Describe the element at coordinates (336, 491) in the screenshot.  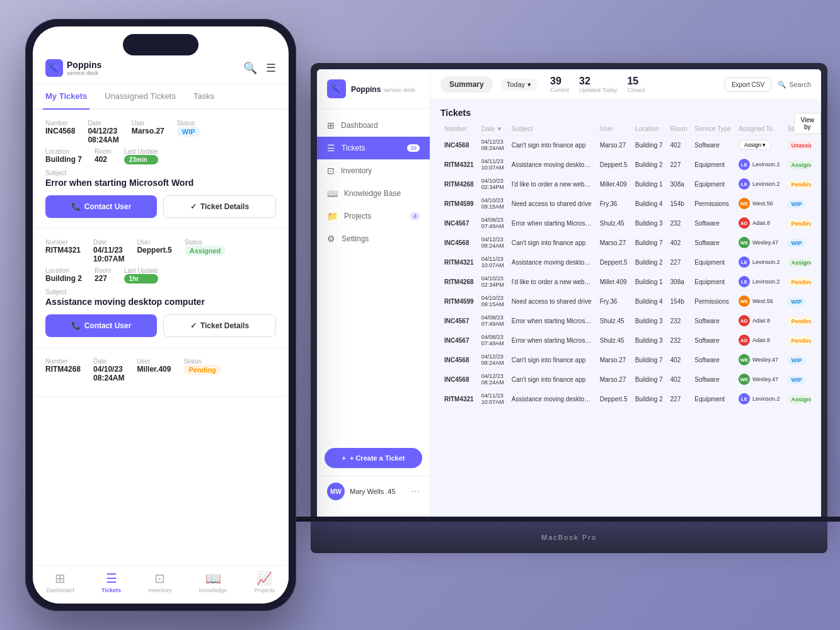
I see `user-avatar: MW` at that location.